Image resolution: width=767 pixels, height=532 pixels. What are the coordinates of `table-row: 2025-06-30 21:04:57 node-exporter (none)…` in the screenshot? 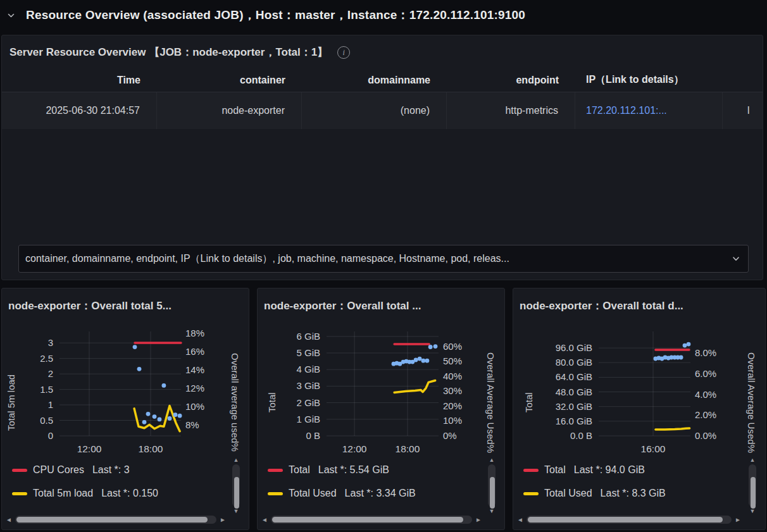 It's located at (382, 111).